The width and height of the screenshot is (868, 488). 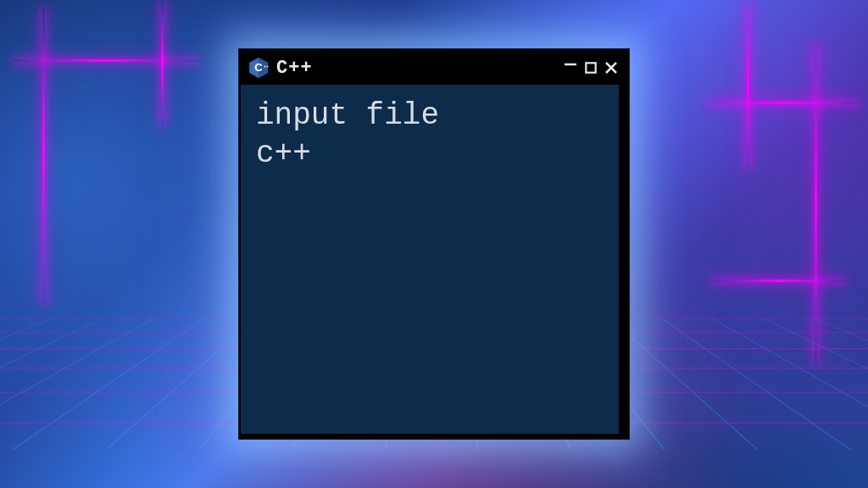 I want to click on svg-text: C, so click(x=259, y=68).